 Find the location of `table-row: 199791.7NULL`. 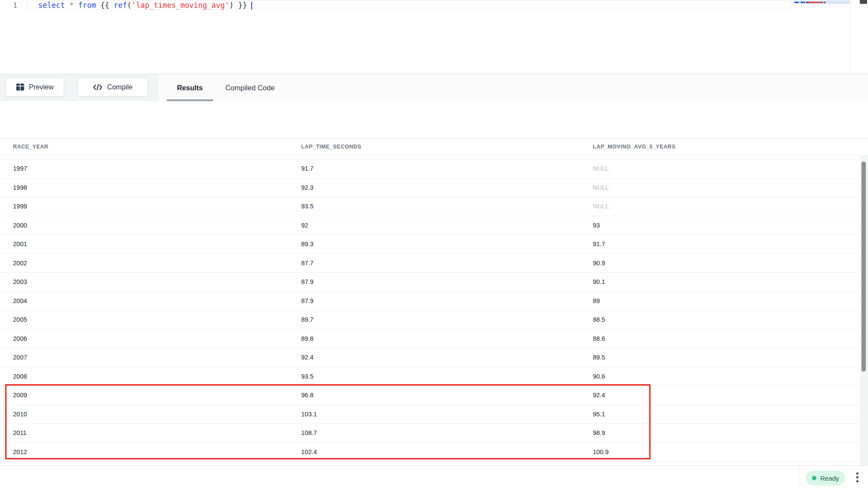

table-row: 199791.7NULL is located at coordinates (430, 169).